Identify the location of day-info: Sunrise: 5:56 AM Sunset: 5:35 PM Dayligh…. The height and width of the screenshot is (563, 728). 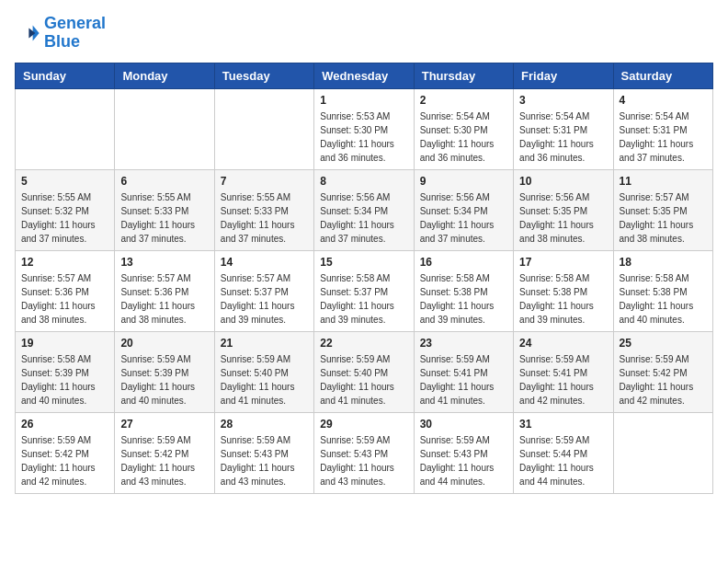
(563, 218).